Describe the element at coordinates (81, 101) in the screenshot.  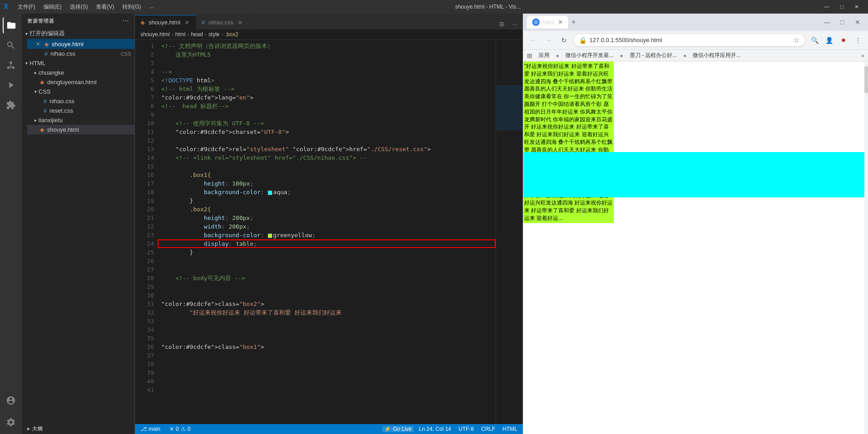
I see `nihao-css-file: # nihao.css` at that location.